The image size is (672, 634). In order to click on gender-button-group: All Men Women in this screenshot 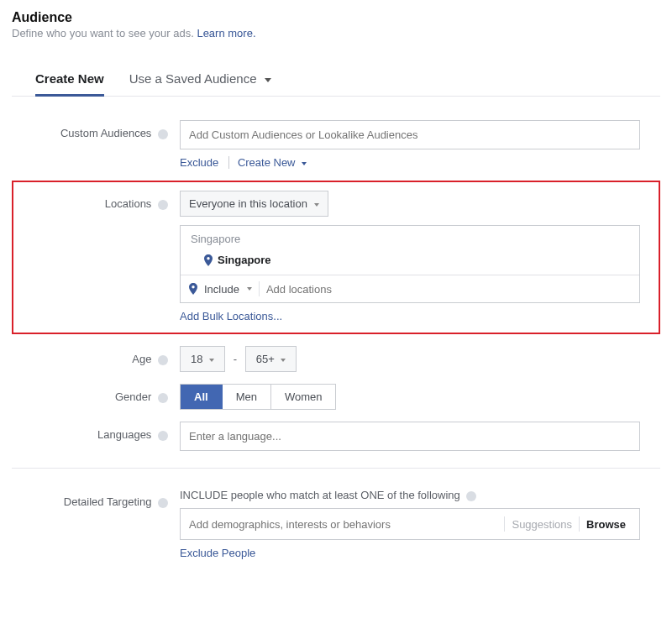, I will do `click(258, 396)`.